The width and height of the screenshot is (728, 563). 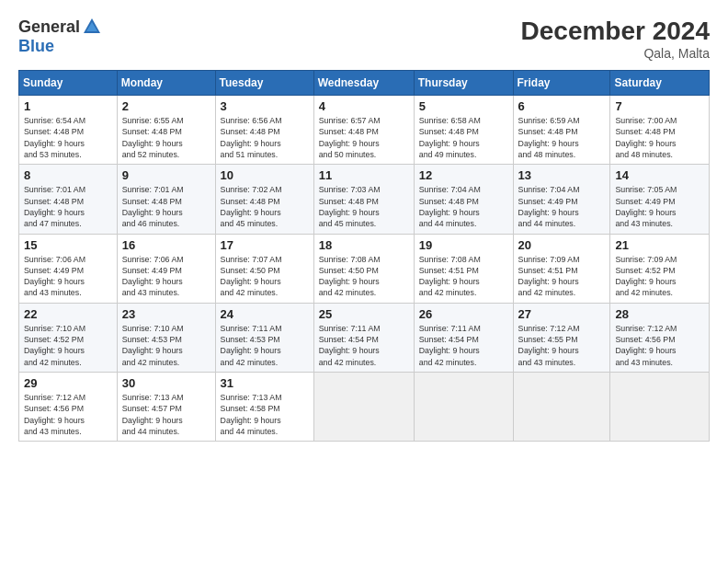 What do you see at coordinates (68, 407) in the screenshot?
I see `calendar-cell: 29Sunrise: 7:12 AMSunset: 4:56 PMDayligh…` at bounding box center [68, 407].